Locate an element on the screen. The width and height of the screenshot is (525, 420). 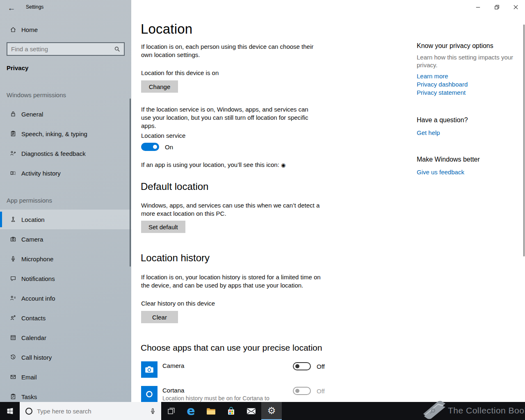
cortana-location-toggle is located at coordinates (302, 391).